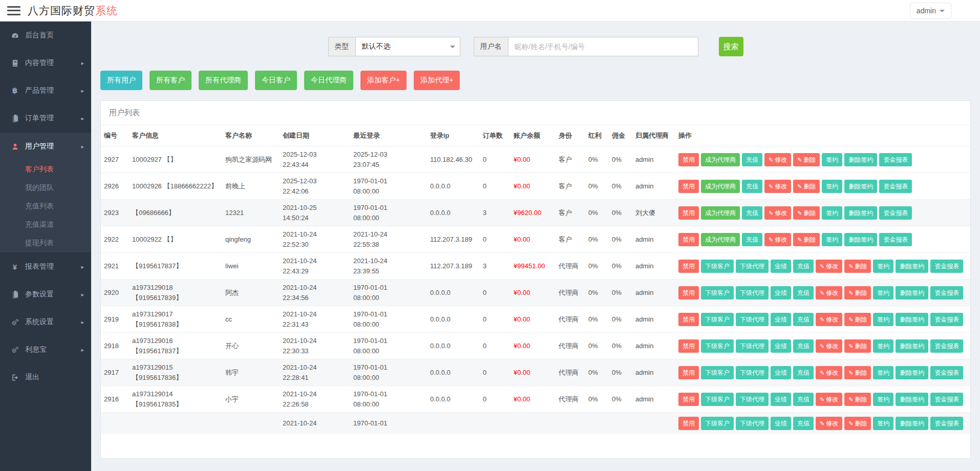  Describe the element at coordinates (731, 47) in the screenshot. I see `search-button: 搜索` at that location.